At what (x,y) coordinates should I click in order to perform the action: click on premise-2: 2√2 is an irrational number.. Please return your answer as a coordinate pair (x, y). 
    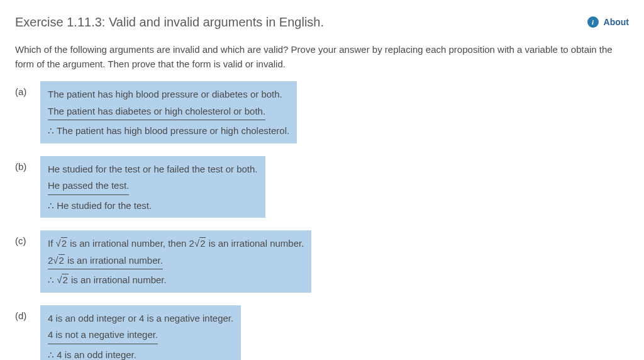
    Looking at the image, I should click on (176, 262).